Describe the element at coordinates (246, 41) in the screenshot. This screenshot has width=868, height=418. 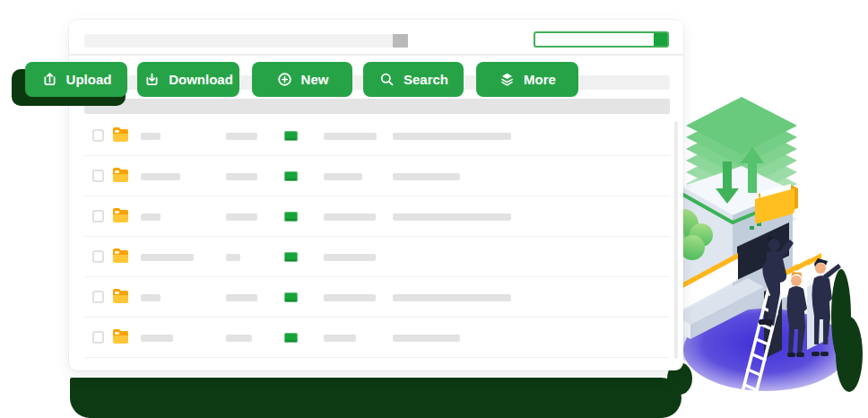
I see `address-bar` at that location.